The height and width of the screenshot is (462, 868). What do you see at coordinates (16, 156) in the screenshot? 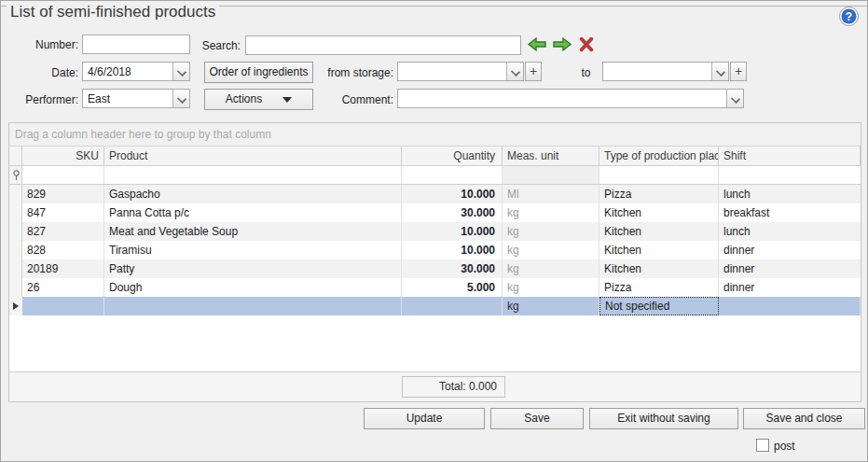
I see `header-indicator-cell` at bounding box center [16, 156].